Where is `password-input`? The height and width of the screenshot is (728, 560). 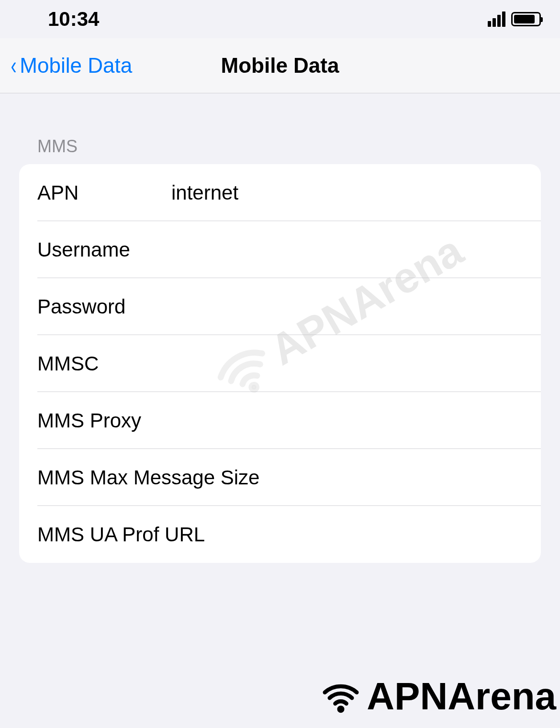
password-input is located at coordinates (347, 307).